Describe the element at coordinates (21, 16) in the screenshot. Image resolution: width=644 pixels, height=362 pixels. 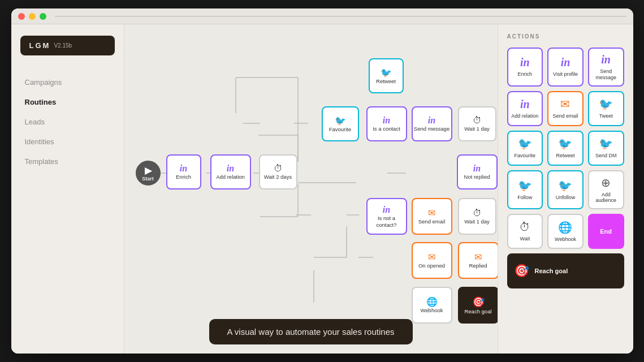
I see `close-button` at that location.